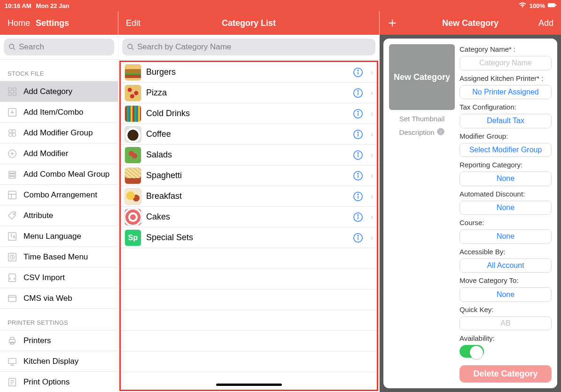 This screenshot has width=561, height=392. What do you see at coordinates (59, 382) in the screenshot?
I see `sidebar-item-print-options: Print Options` at bounding box center [59, 382].